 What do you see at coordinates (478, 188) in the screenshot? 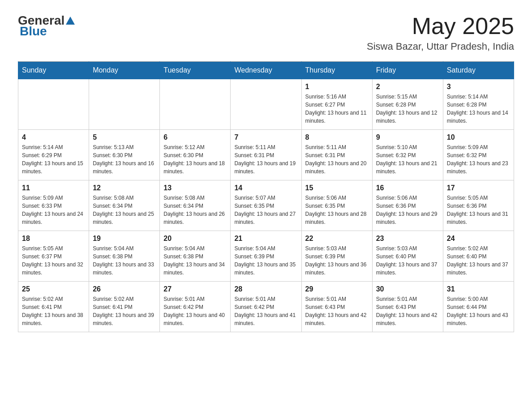
I see `day-number: 17` at bounding box center [478, 188].